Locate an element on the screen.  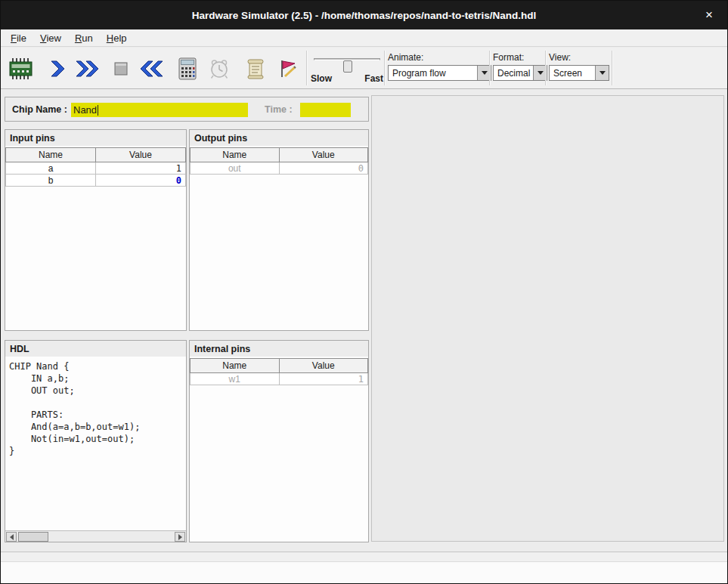
window-title: Hardware Simulator (2.5) - /home/thomas/… is located at coordinates (364, 15).